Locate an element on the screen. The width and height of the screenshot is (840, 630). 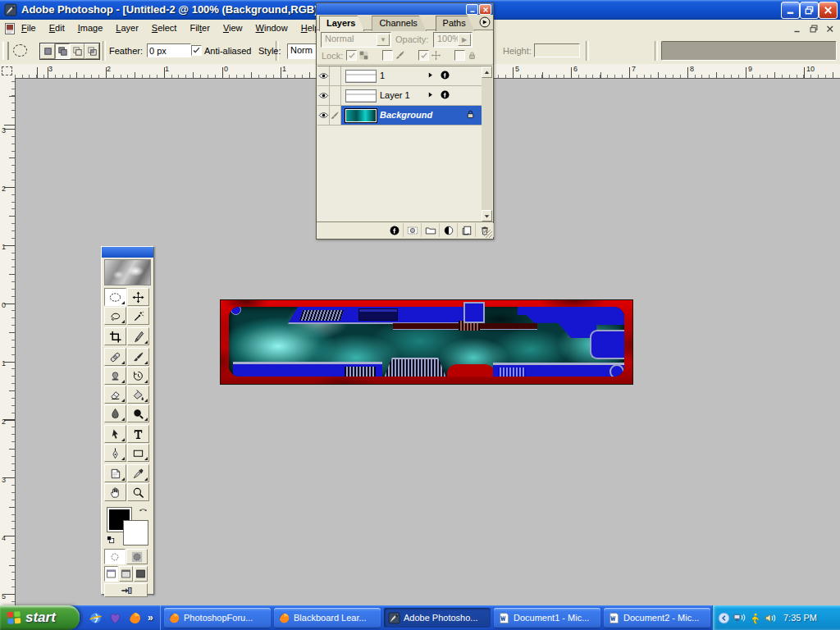
tool-clone-stamp is located at coordinates (115, 376).